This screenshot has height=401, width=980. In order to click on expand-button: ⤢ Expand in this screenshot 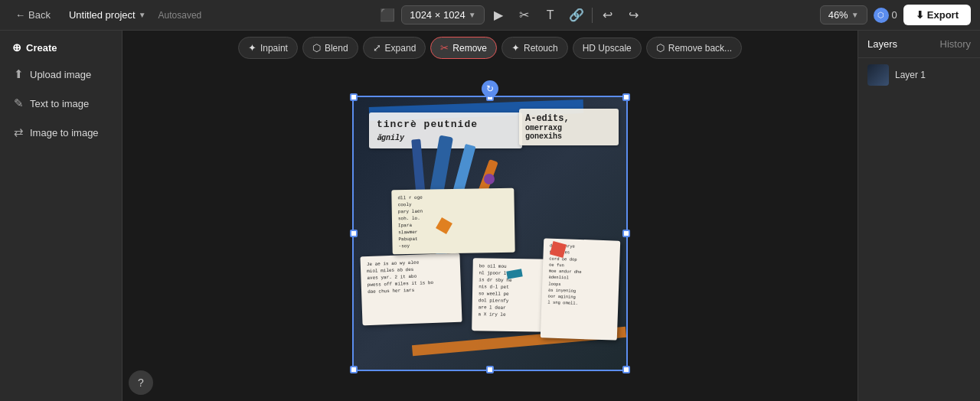, I will do `click(395, 47)`.